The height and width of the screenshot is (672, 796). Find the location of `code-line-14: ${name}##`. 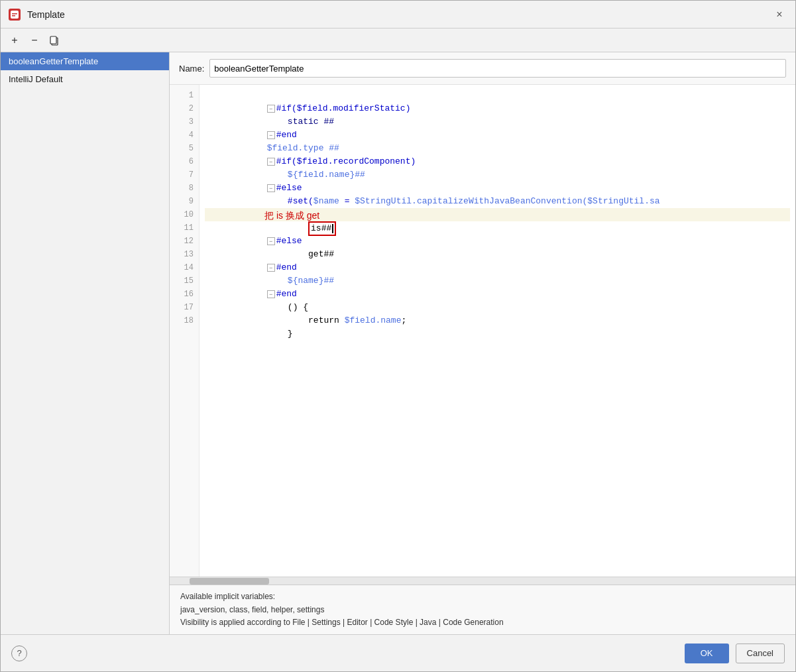

code-line-14: ${name}## is located at coordinates (497, 268).